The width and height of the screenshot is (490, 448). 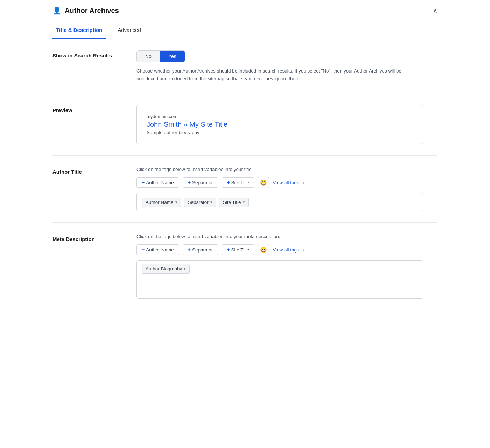 I want to click on separator-chip-label: Separator, so click(x=198, y=202).